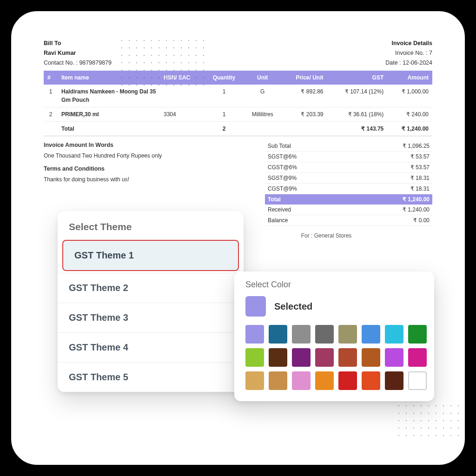 This screenshot has width=476, height=476. Describe the element at coordinates (224, 78) in the screenshot. I see `col-qty: Quantity` at that location.